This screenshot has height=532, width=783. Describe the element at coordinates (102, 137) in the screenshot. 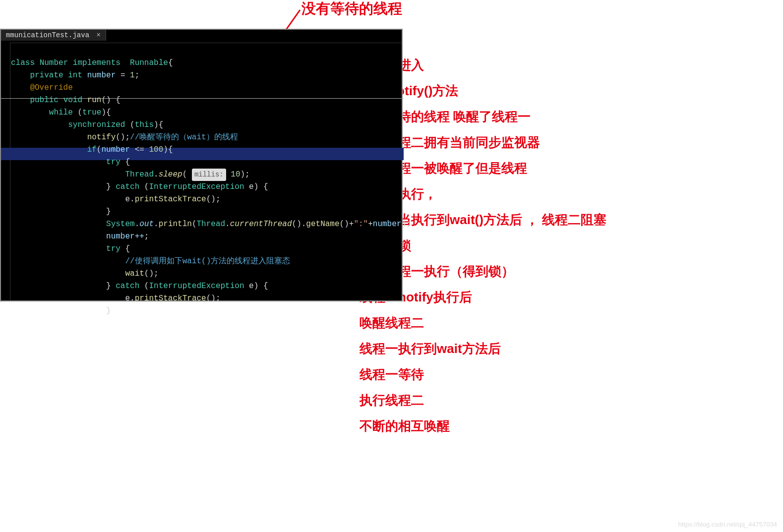

I see `fn-notify: notify` at that location.